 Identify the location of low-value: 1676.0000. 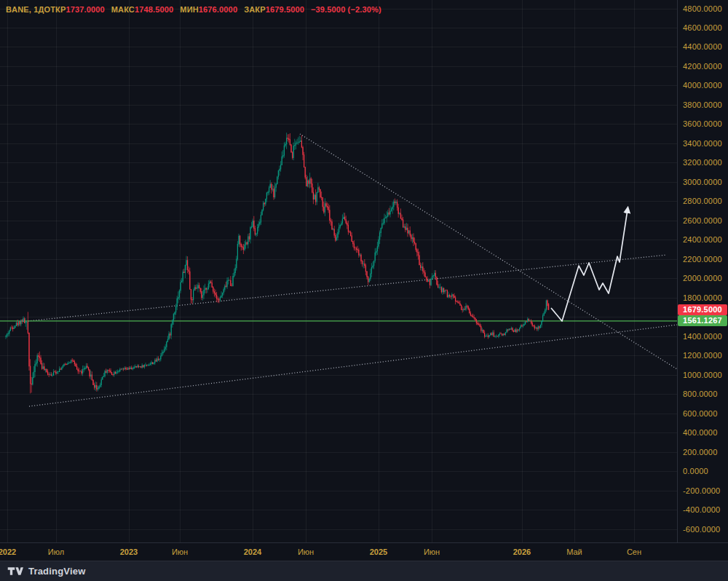
(218, 9).